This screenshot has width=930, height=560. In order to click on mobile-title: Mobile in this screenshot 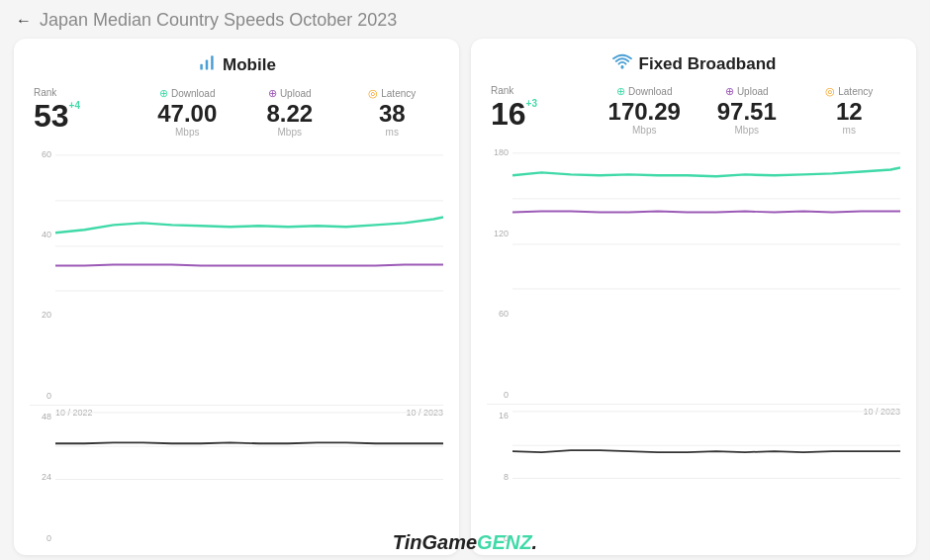, I will do `click(249, 65)`.